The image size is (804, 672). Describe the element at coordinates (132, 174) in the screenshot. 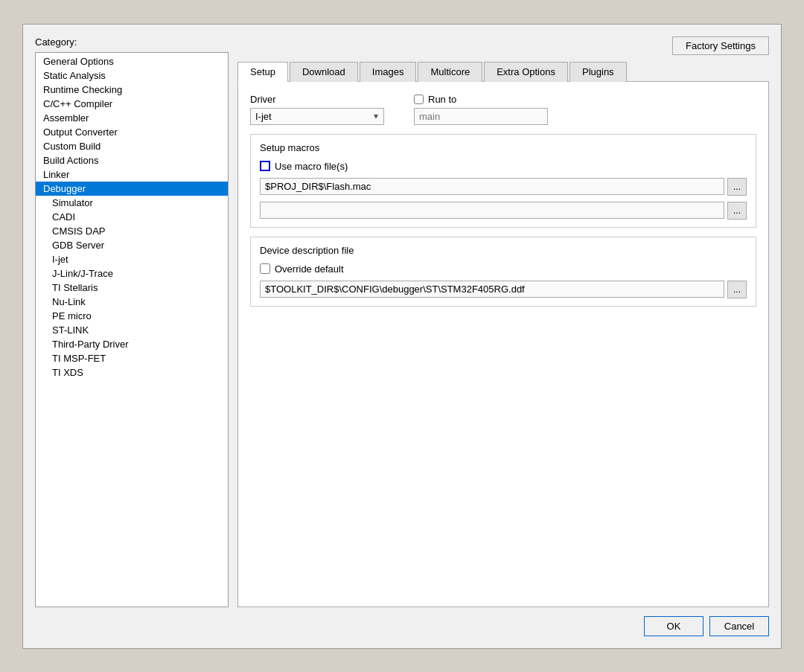

I see `category-item-linker: Linker` at that location.